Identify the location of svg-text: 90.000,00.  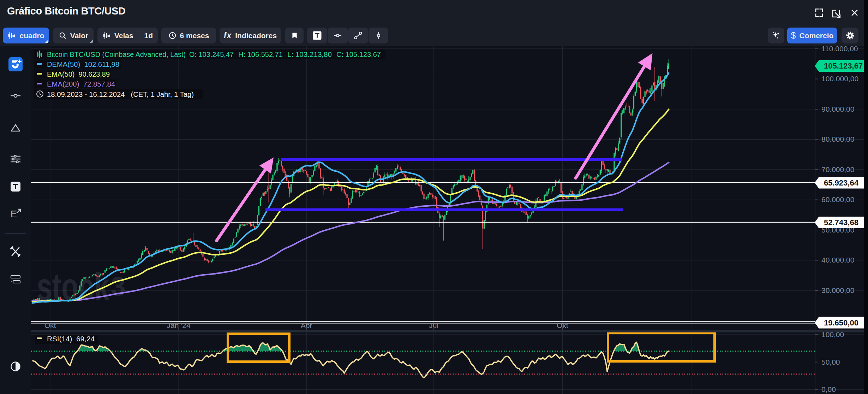
(838, 109).